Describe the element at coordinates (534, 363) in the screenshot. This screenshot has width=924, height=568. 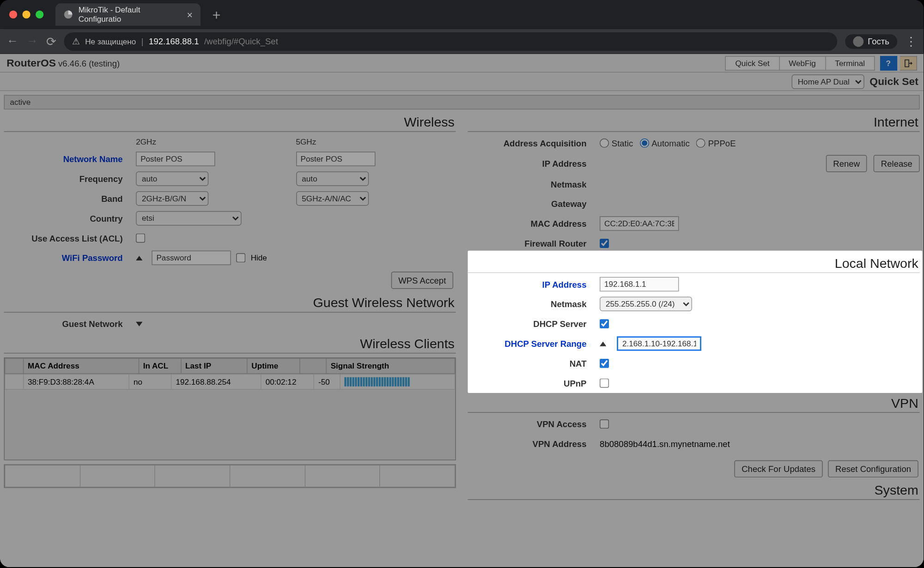
I see `label-nat: NAT` at that location.